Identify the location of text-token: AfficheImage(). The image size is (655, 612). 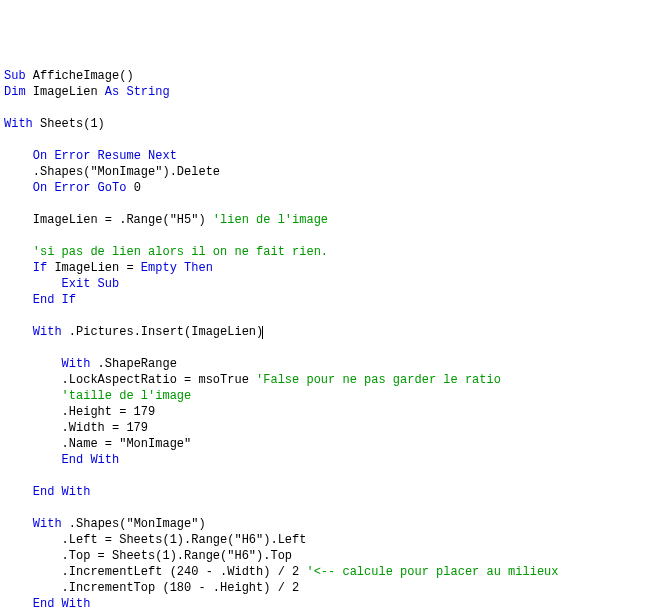
(80, 76).